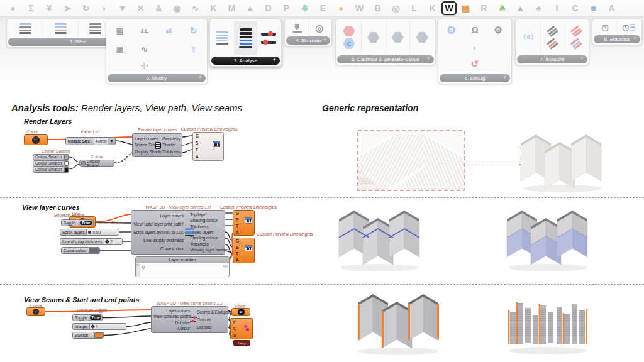 Image resolution: width=644 pixels, height=362 pixels. I want to click on clamp-icon: Ω, so click(474, 30).